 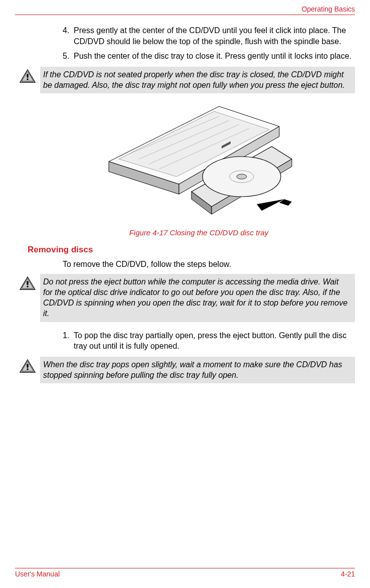 What do you see at coordinates (68, 341) in the screenshot?
I see `step-number: 1.` at bounding box center [68, 341].